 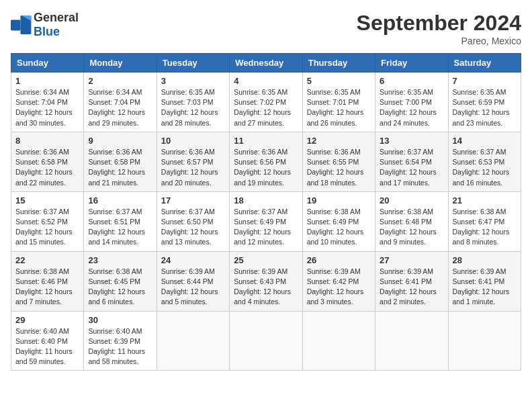 I want to click on logo-blue-text: Blue, so click(x=47, y=32).